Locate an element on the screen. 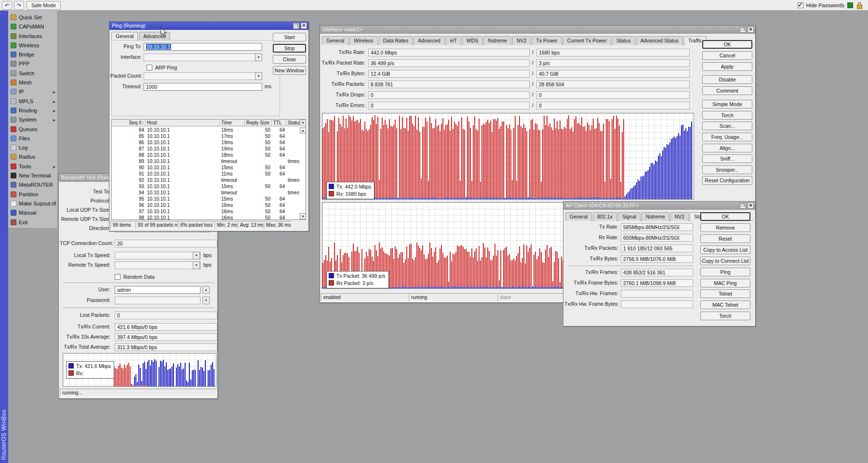  sidebar-item-queues: Queues is located at coordinates (33, 129).